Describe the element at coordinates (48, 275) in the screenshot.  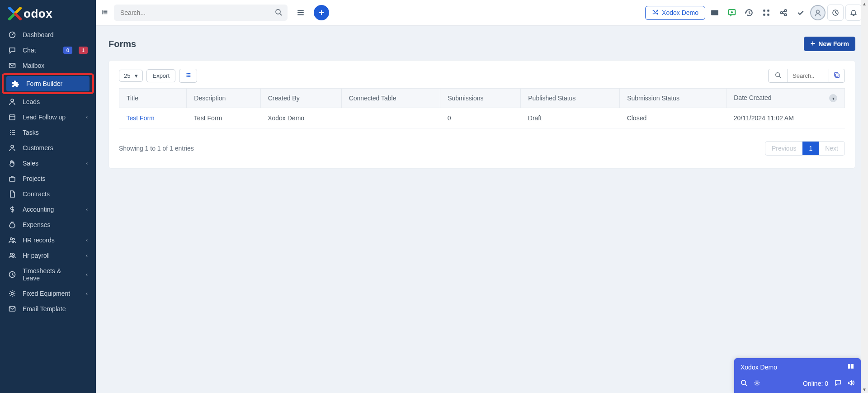
I see `sidebar-item-timesheets: Timesheets & Leave ‹` at that location.